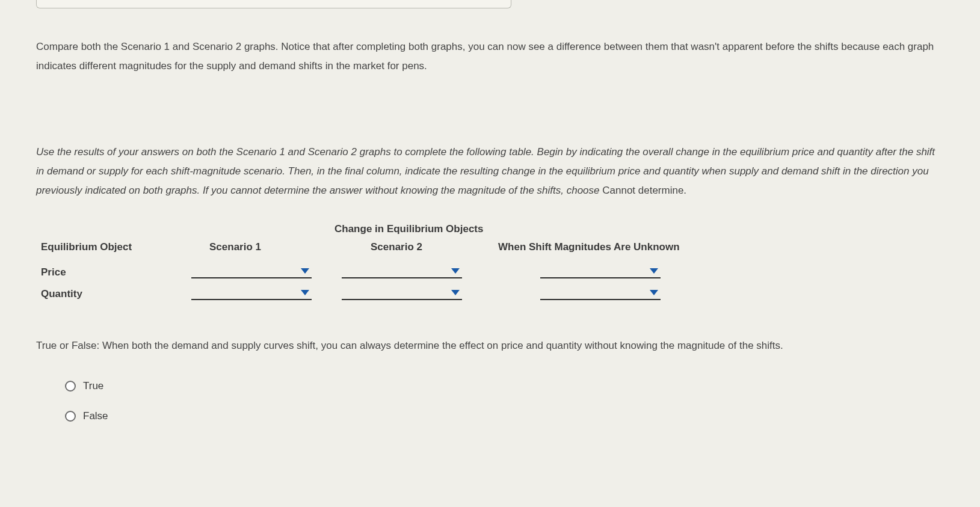 This screenshot has height=507, width=980. I want to click on column-header-unknown: When Shift Magnitudes Are Unknown, so click(612, 249).